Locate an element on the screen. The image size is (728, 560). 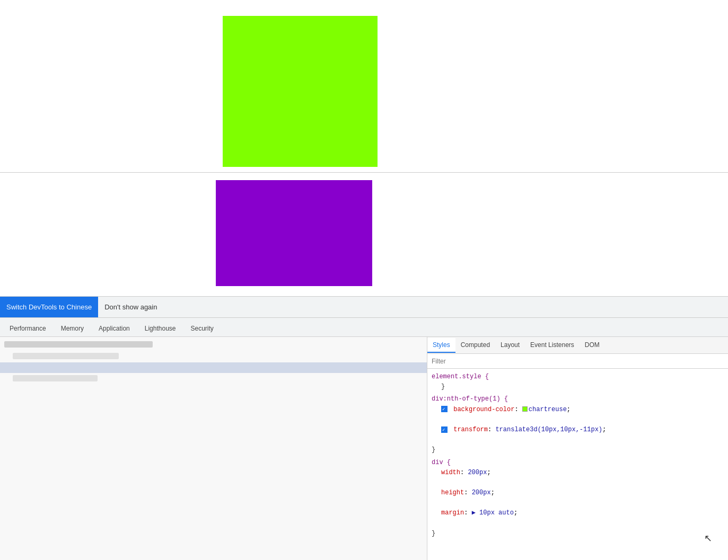
css-block-div: div { width: 200px; height: 200px; margi… is located at coordinates (578, 499).